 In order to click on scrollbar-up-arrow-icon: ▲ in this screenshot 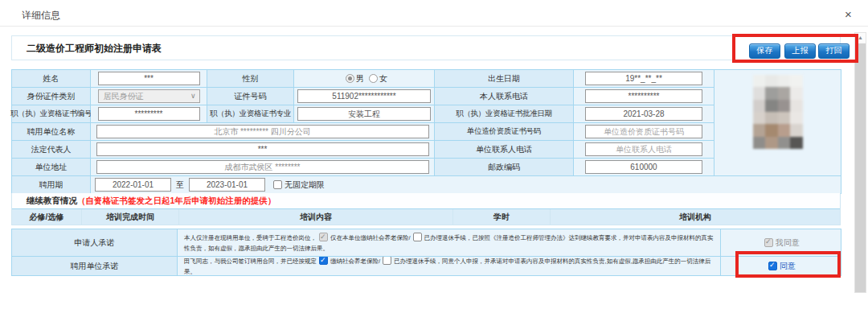, I will do `click(860, 38)`.